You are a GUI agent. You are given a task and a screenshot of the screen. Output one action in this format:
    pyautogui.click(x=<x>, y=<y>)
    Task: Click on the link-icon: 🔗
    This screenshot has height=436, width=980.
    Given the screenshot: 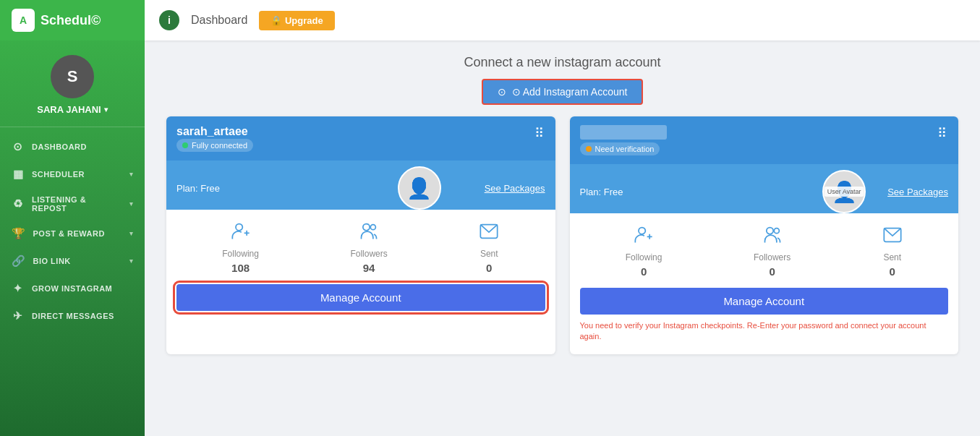 What is the action you would take?
    pyautogui.click(x=19, y=261)
    